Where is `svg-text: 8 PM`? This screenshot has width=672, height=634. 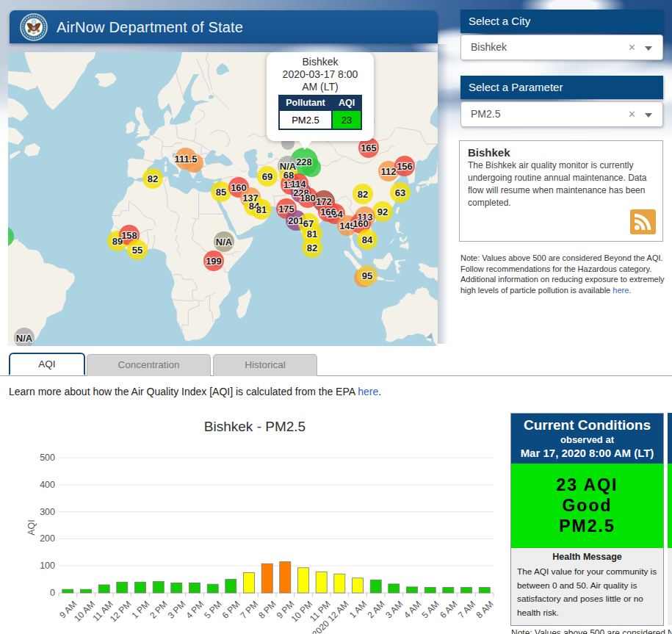 svg-text: 8 PM is located at coordinates (267, 610).